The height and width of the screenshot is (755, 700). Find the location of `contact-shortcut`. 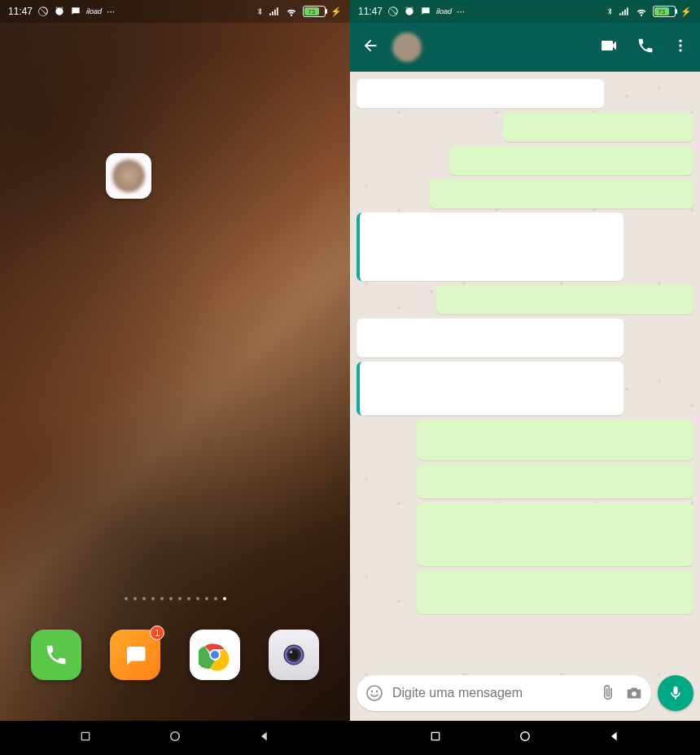

contact-shortcut is located at coordinates (130, 178).